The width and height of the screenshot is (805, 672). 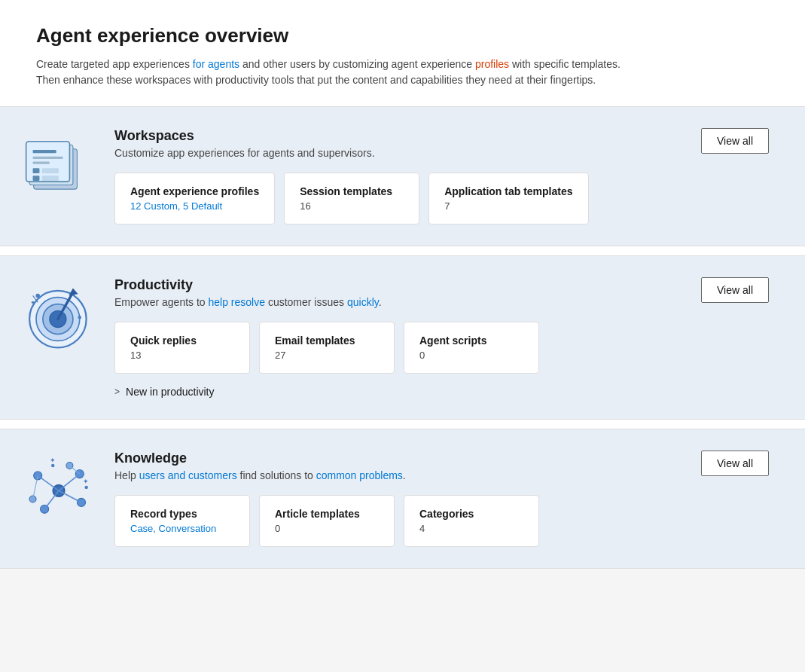 What do you see at coordinates (492, 64) in the screenshot?
I see `profiles-link: profiles` at bounding box center [492, 64].